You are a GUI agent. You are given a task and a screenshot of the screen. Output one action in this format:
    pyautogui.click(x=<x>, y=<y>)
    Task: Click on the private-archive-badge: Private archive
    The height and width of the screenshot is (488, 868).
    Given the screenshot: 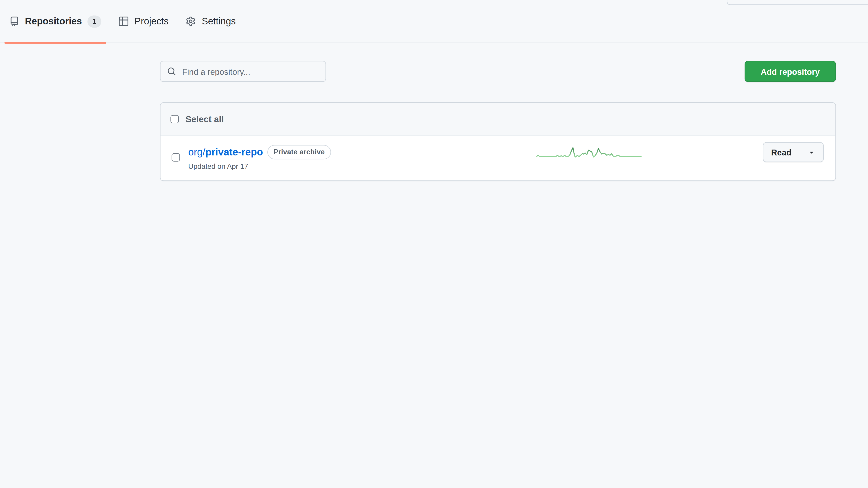 What is the action you would take?
    pyautogui.click(x=299, y=152)
    